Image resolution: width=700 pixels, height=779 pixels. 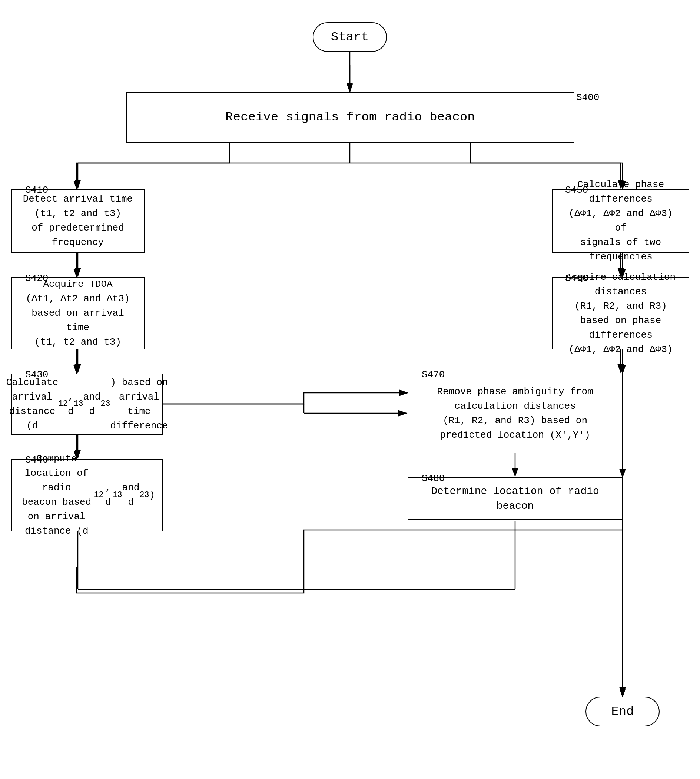 I want to click on s430-process: Calculate arrival distance(d12, d13 and …, so click(x=87, y=404).